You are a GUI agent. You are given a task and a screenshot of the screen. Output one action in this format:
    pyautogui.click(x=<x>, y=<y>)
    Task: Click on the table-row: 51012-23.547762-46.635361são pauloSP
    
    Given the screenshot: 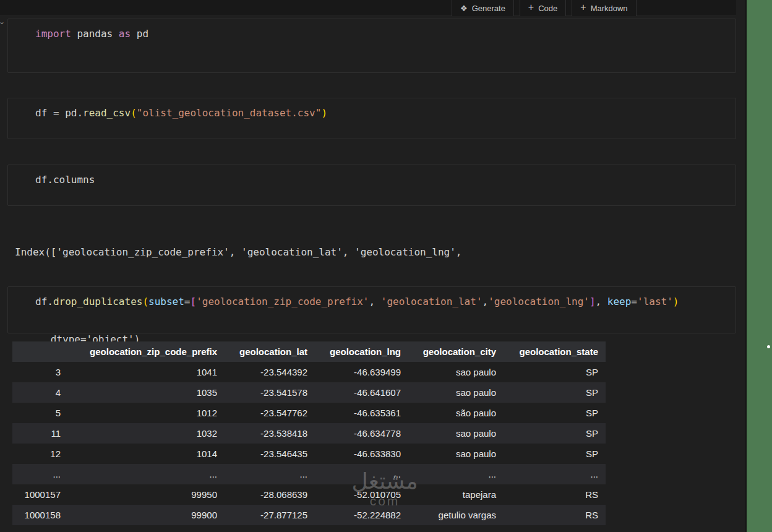 What is the action you would take?
    pyautogui.click(x=309, y=413)
    